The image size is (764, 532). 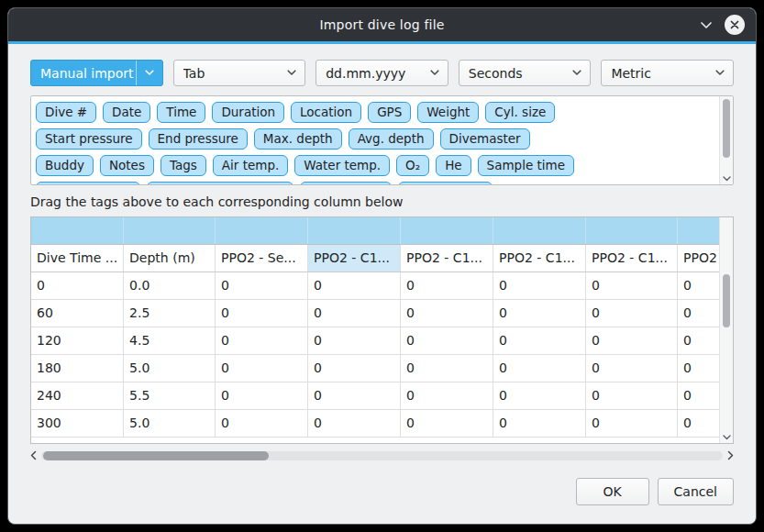 I want to click on combo-field-separator: Tab, so click(x=240, y=73).